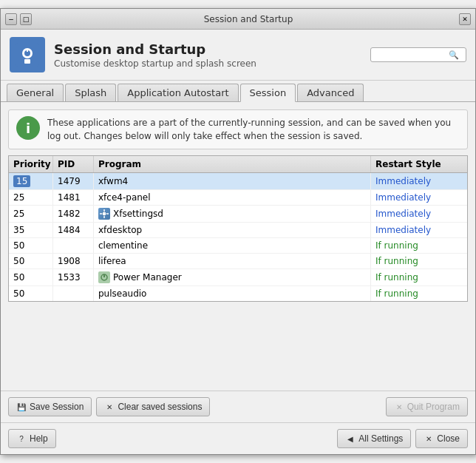  What do you see at coordinates (254, 129) in the screenshot?
I see `info-text: These applications are a part of the cur…` at bounding box center [254, 129].